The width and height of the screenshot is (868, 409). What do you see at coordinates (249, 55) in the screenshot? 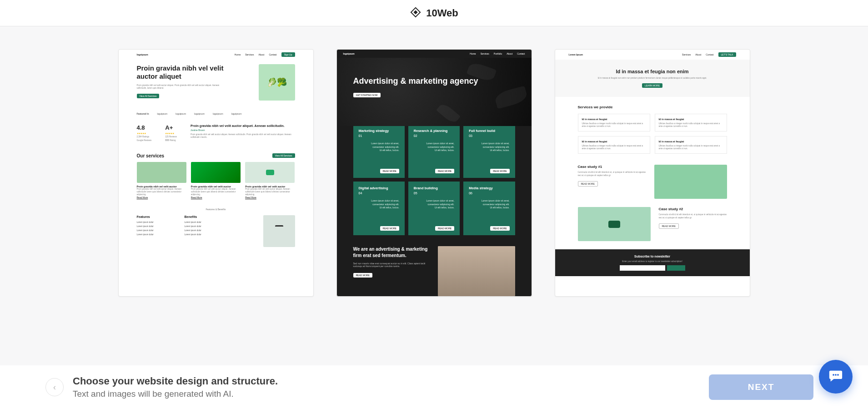
I see `t1-nav-item: Services` at bounding box center [249, 55].